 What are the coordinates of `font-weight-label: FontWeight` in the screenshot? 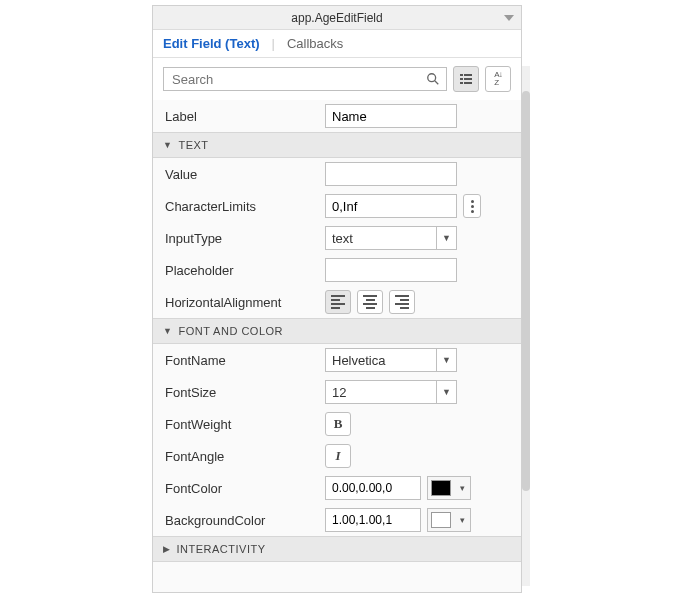 It's located at (245, 424).